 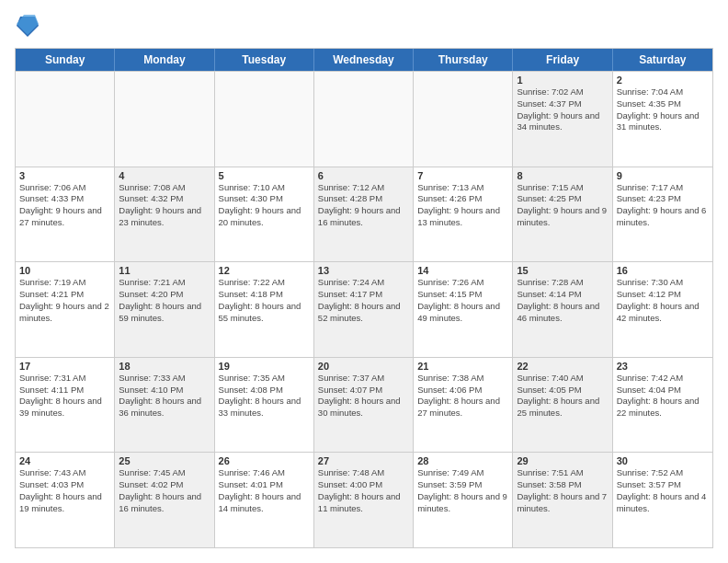 I want to click on day-info: Sunrise: 7:08 AM Sunset: 4:32 PM Dayligh…, so click(x=164, y=206).